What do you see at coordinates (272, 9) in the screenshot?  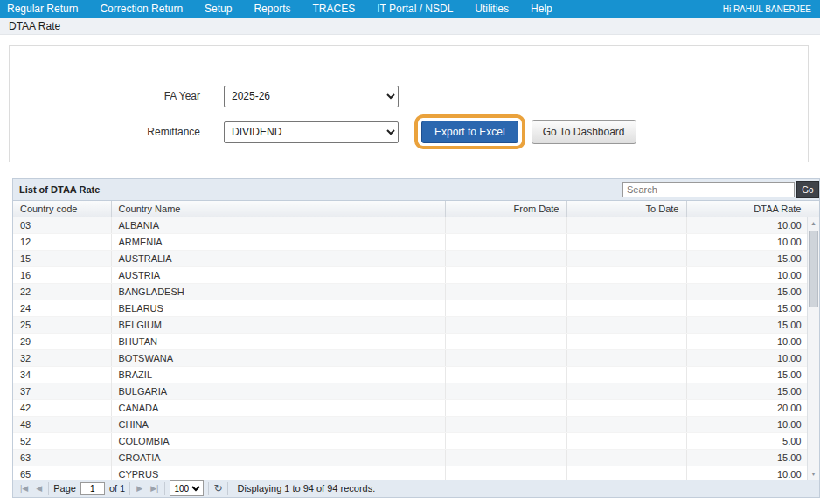 I see `nav-item: Reports` at bounding box center [272, 9].